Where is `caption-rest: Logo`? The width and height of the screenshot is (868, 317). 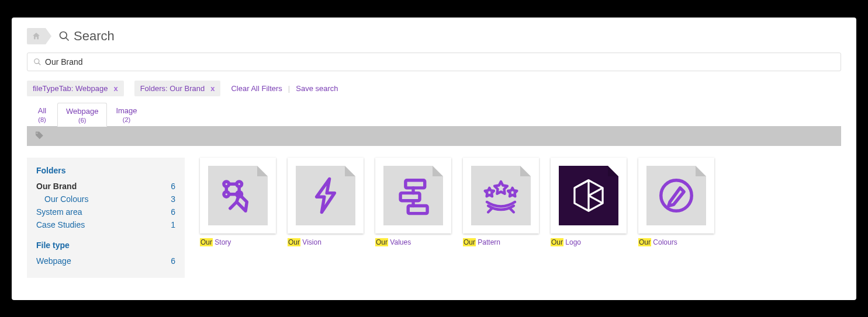
caption-rest: Logo is located at coordinates (572, 242).